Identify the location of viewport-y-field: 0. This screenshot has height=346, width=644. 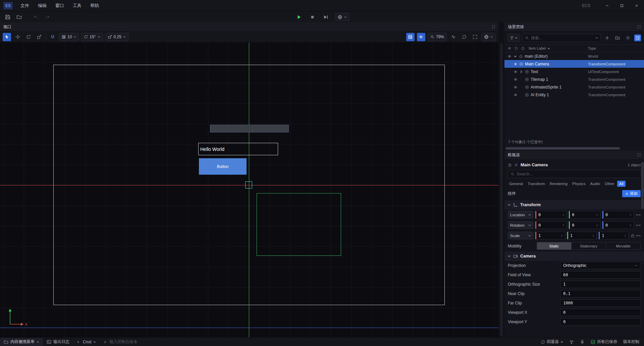
(600, 322).